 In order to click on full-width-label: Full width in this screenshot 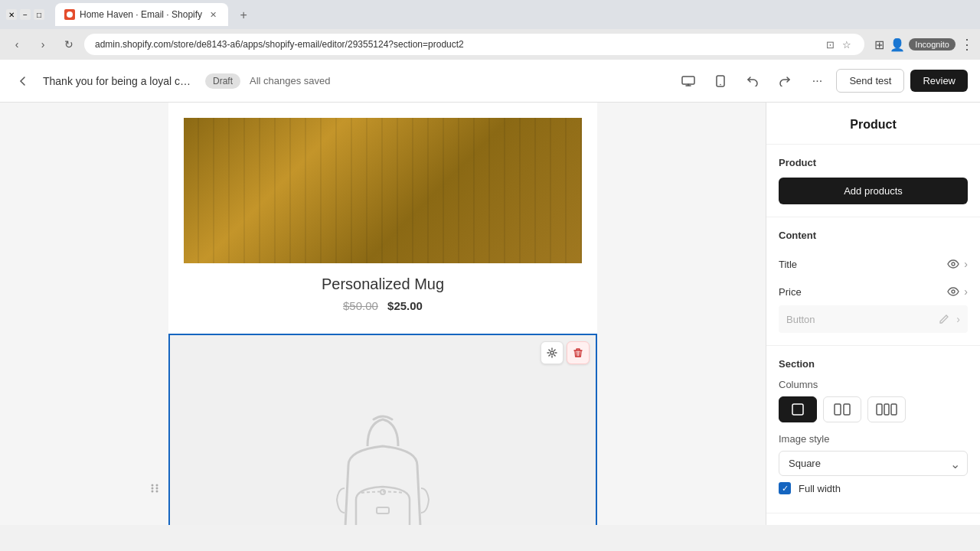, I will do `click(819, 488)`.